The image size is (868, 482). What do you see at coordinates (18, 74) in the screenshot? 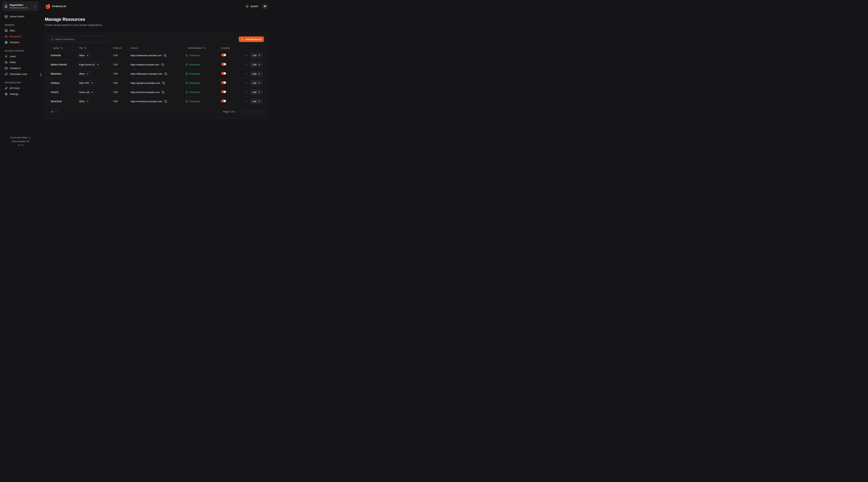
I see `sidebar-item-label: Shareable Links` at bounding box center [18, 74].